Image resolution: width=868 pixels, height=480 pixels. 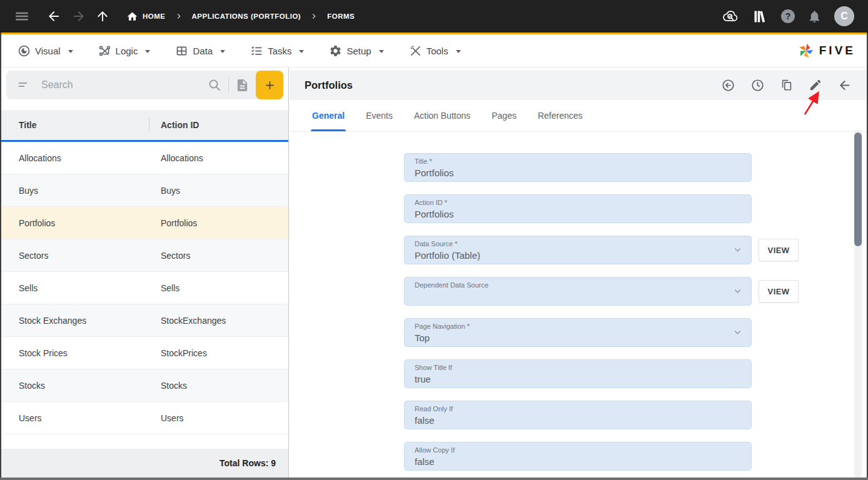 I want to click on search-input, so click(x=124, y=85).